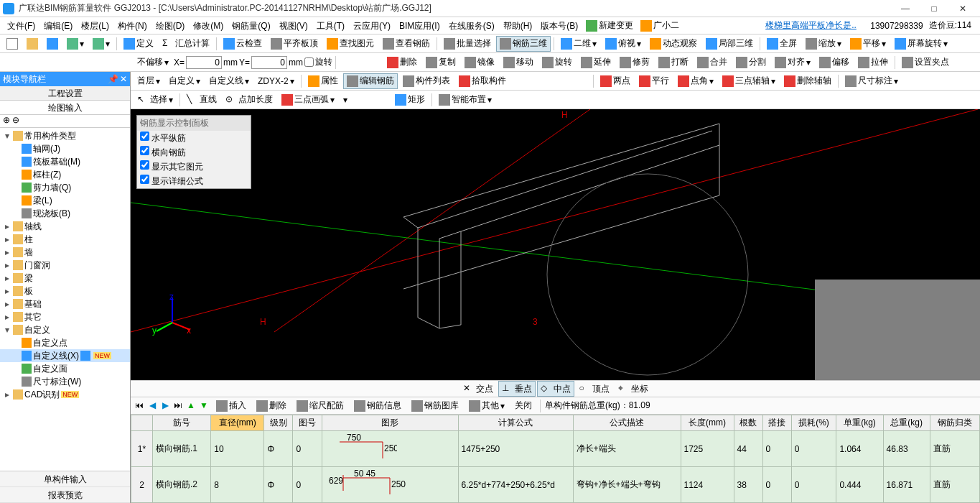  What do you see at coordinates (65, 162) in the screenshot?
I see `tree-item: 筏板基础(M)` at bounding box center [65, 162].